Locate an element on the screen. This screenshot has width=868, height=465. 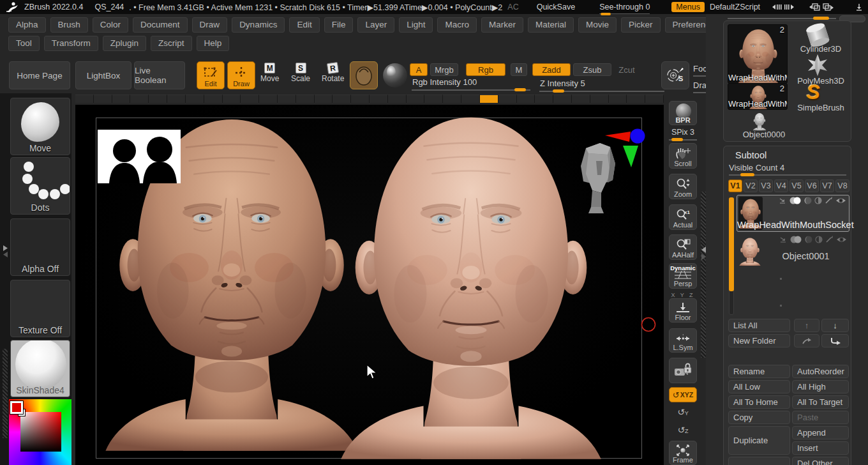
right-tray-collapse-icon is located at coordinates (703, 253).